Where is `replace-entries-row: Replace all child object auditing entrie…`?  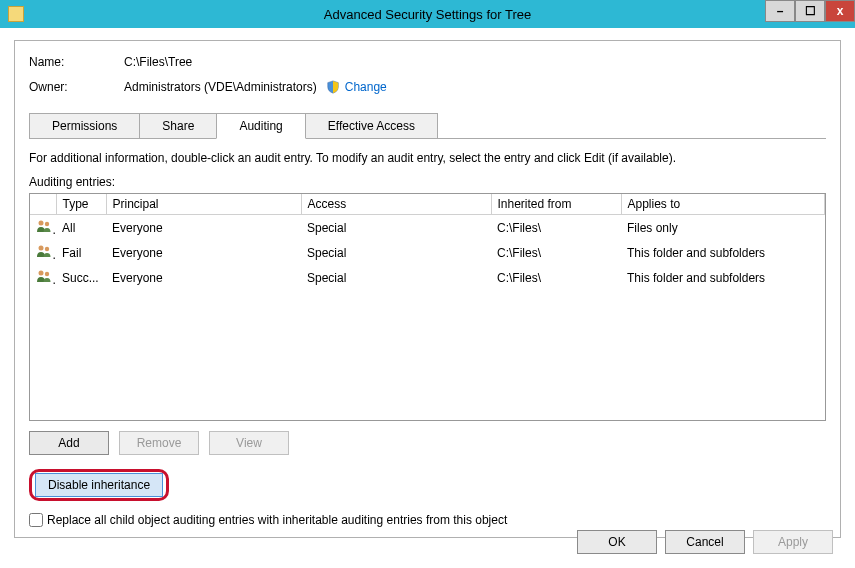 replace-entries-row: Replace all child object auditing entrie… is located at coordinates (428, 520).